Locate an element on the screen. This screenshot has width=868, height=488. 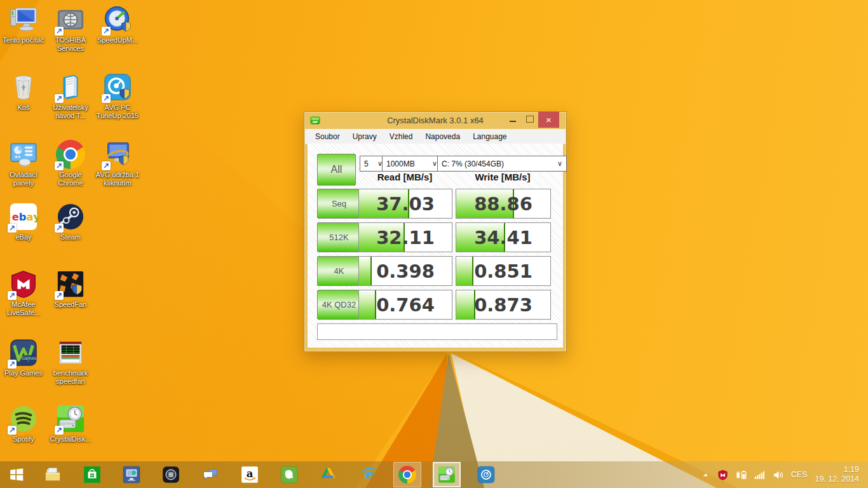
read-column-header: Read [MB/s] is located at coordinates (405, 177).